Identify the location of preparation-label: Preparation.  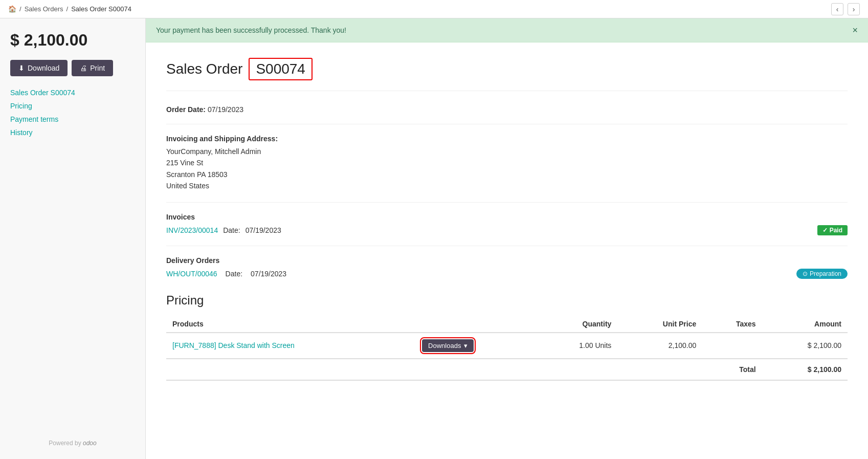
(826, 274).